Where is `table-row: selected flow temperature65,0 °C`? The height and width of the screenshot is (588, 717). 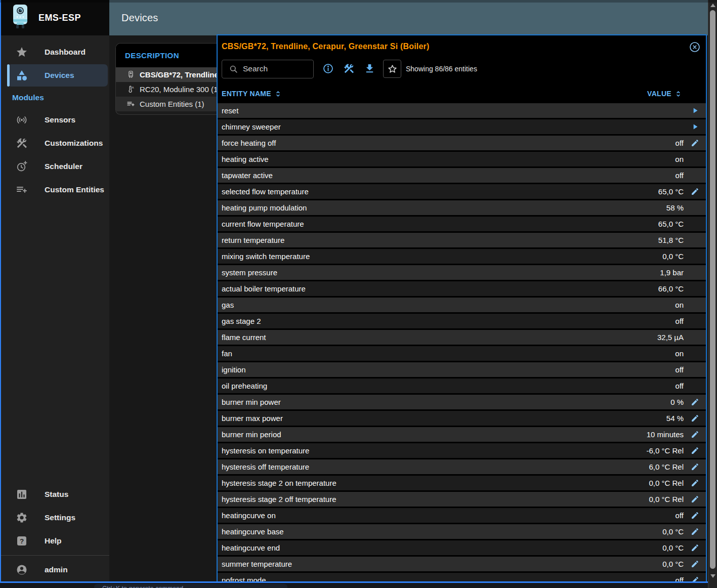 table-row: selected flow temperature65,0 °C is located at coordinates (461, 191).